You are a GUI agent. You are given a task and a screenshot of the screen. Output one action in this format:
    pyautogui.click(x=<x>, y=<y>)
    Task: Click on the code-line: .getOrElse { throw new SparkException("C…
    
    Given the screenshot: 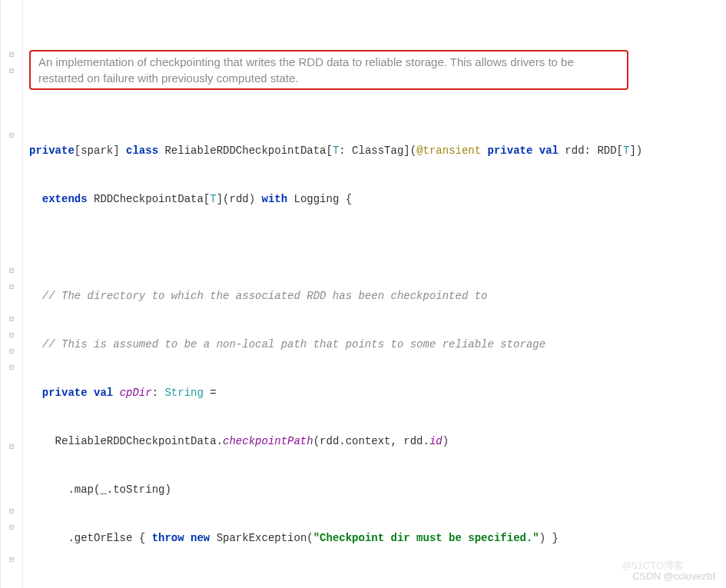 What is the action you would take?
    pyautogui.click(x=378, y=538)
    